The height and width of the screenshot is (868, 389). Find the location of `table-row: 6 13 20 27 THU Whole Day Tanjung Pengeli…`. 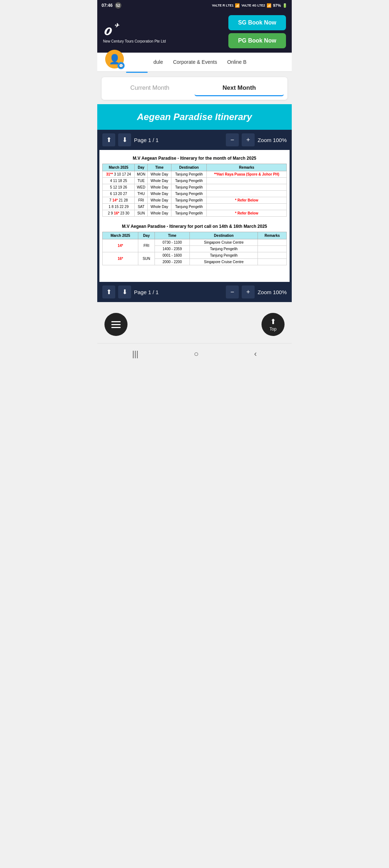

table-row: 6 13 20 27 THU Whole Day Tanjung Pengeli… is located at coordinates (194, 194).